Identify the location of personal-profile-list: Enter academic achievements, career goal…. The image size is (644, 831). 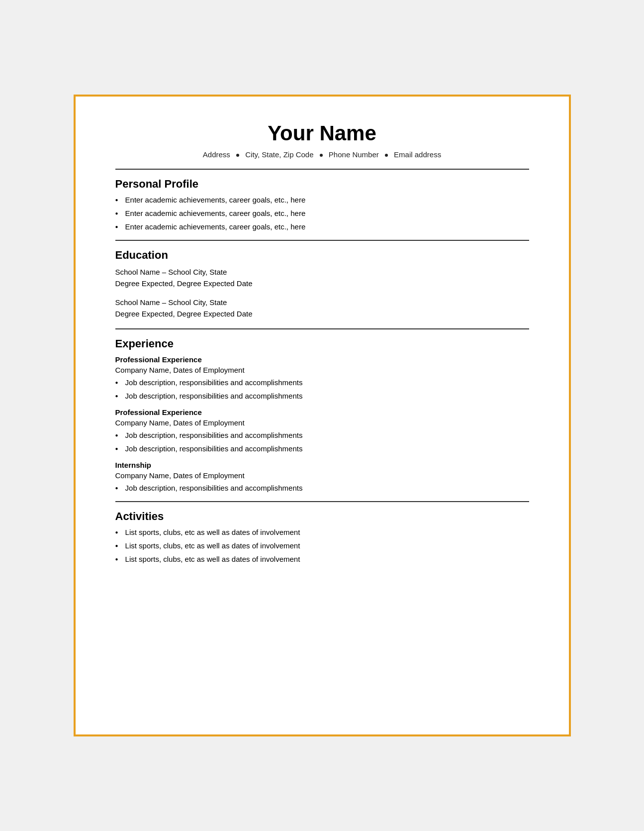
(322, 213).